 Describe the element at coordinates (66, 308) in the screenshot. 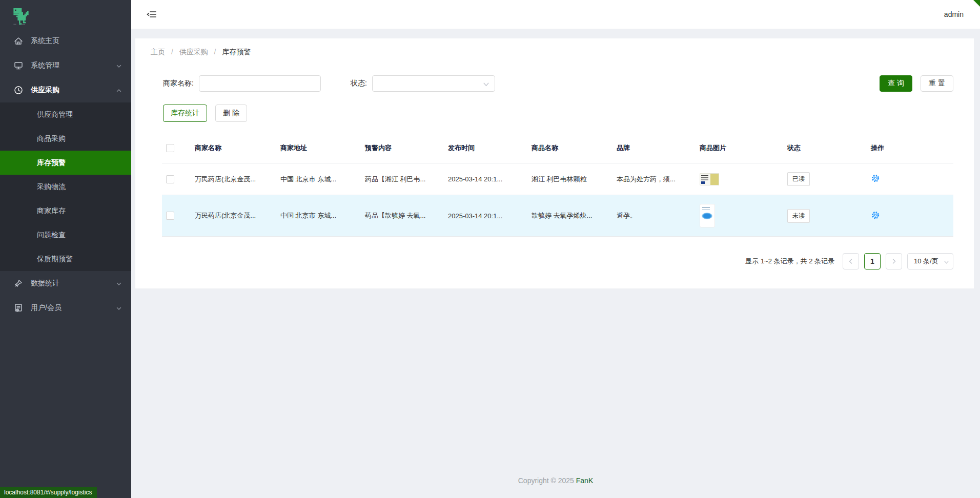

I see `sidebar-item-members: 用户/会员` at that location.